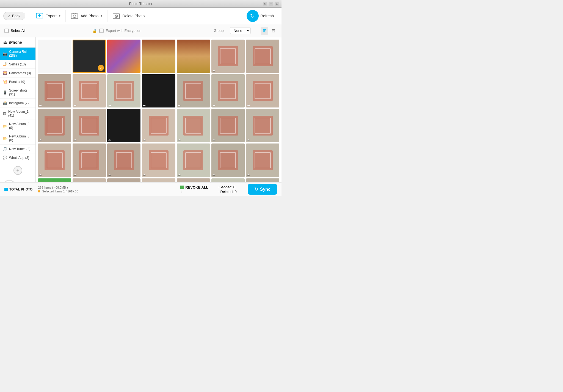  I want to click on back-button: ⌂ Back, so click(14, 16).